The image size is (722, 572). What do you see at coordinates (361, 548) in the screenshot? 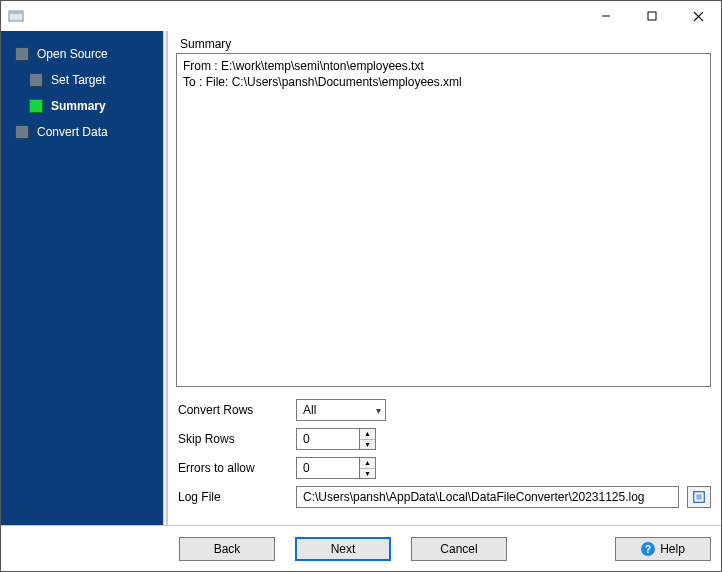
I see `button-bar: Back Next Cancel ? Help` at bounding box center [361, 548].